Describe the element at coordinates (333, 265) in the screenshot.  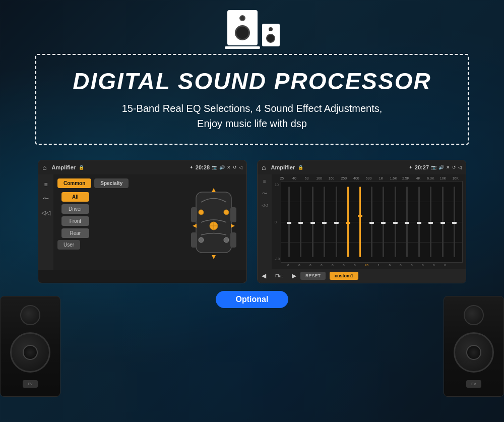
I see `val-5: 0` at that location.